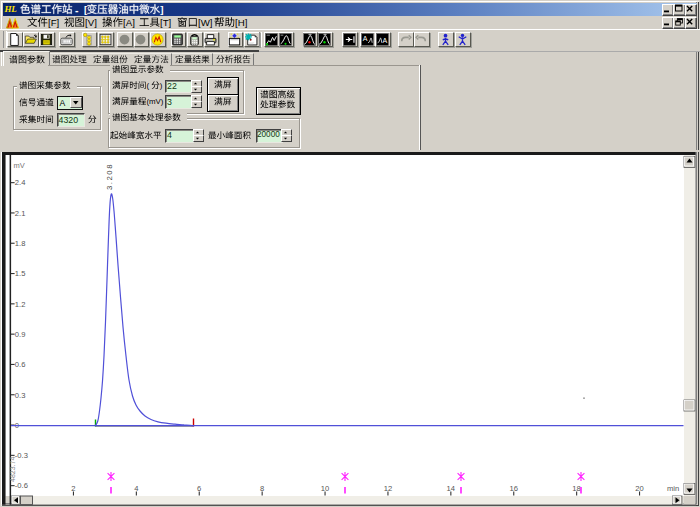 The width and height of the screenshot is (700, 507). Describe the element at coordinates (20, 244) in the screenshot. I see `svg-text: 1.8` at that location.